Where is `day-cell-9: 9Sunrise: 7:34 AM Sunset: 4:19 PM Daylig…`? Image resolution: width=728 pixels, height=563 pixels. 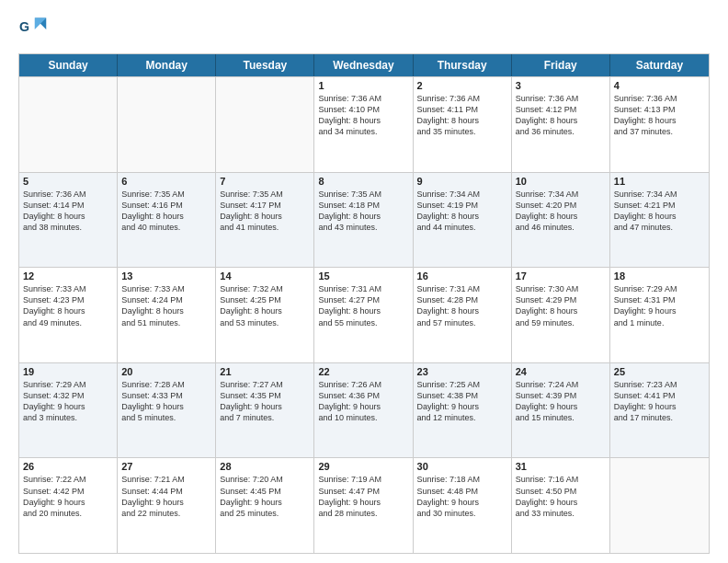 day-cell-9: 9Sunrise: 7:34 AM Sunset: 4:19 PM Daylig… is located at coordinates (463, 221).